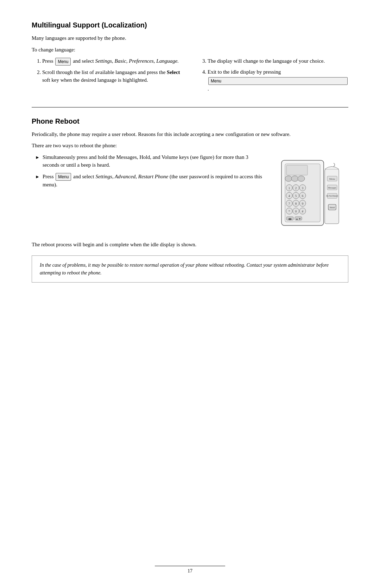  What do you see at coordinates (190, 25) in the screenshot?
I see `section1-title: Multilingual Support (Localization)` at bounding box center [190, 25].